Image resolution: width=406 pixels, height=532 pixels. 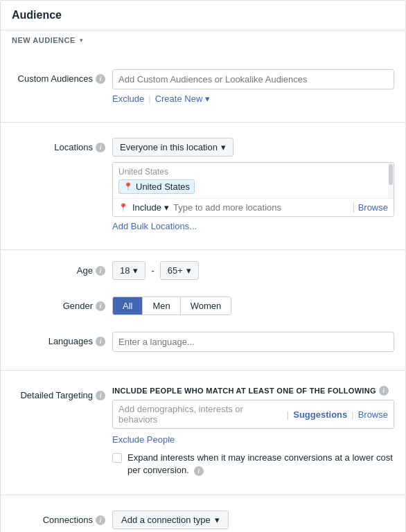 I want to click on detailed-targeting-label-container: Detailed Targeting i, so click(x=62, y=393).